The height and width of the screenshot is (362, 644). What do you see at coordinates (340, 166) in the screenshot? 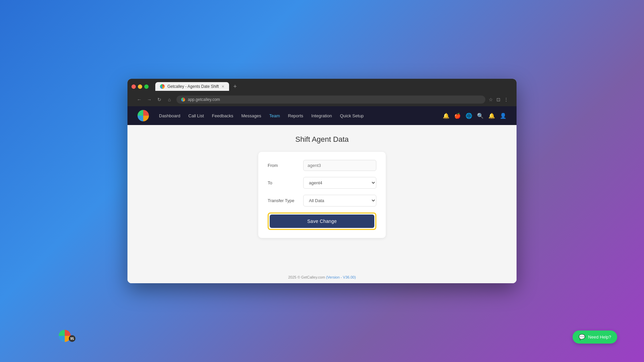
I see `from-input` at bounding box center [340, 166].